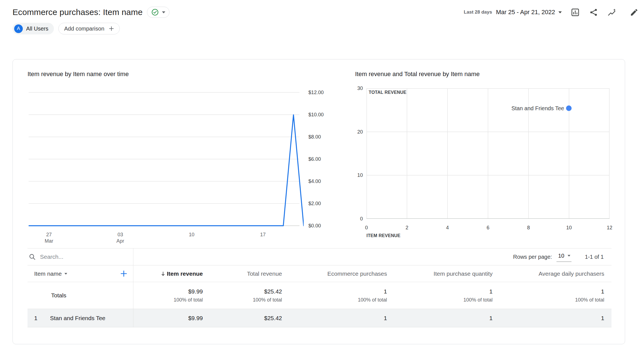 The image size is (644, 354). Describe the element at coordinates (529, 12) in the screenshot. I see `date-range-picker: Mar 25 - Apr 21, 2022` at that location.